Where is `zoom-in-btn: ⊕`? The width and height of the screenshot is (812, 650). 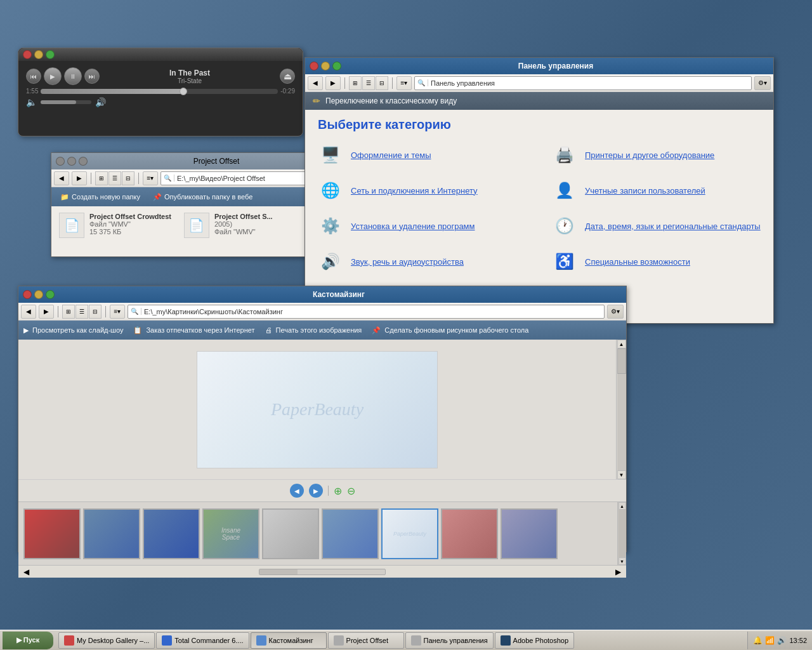
zoom-in-btn: ⊕ is located at coordinates (337, 491).